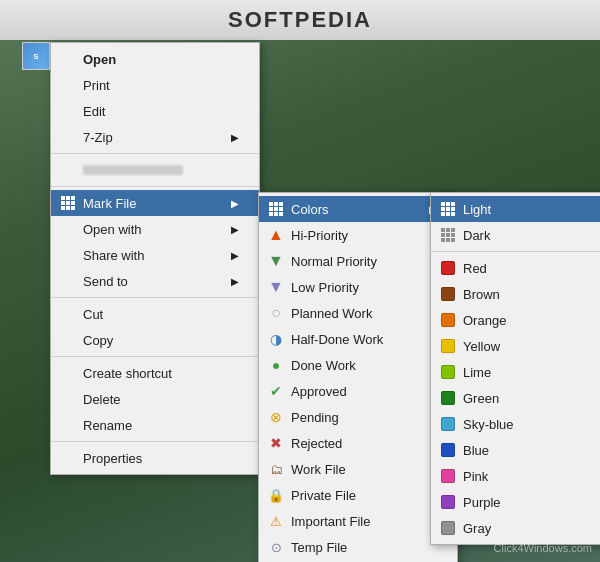 This screenshot has width=600, height=562. What do you see at coordinates (358, 365) in the screenshot?
I see `menu-item-donework: ● Done Work` at bounding box center [358, 365].